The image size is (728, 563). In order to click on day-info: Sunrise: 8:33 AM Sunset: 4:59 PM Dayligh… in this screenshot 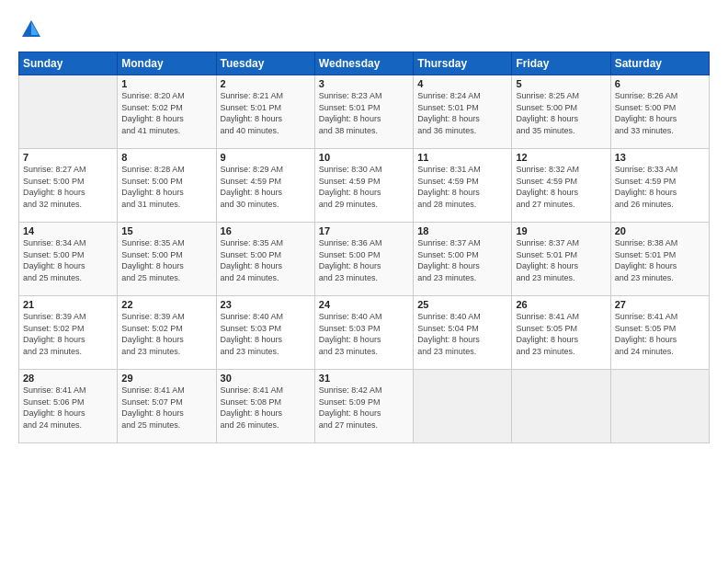, I will do `click(660, 187)`.